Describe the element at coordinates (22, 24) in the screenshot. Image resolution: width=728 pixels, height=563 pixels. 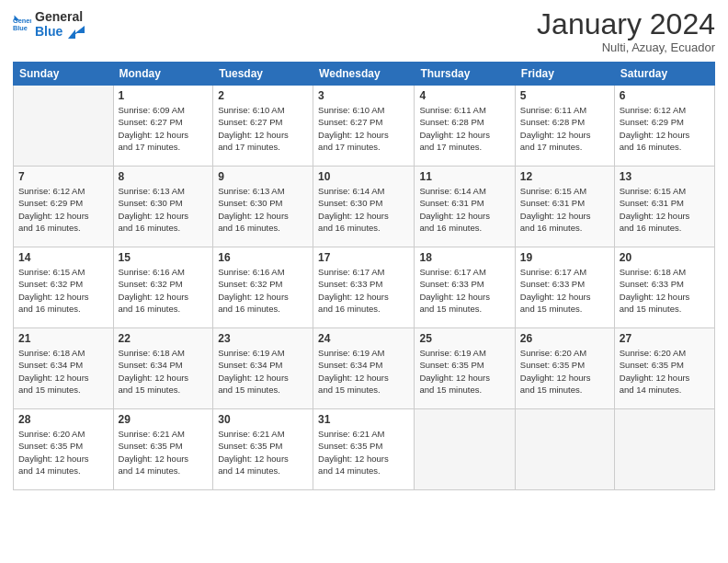
I see `logo-icon: General Blue` at that location.